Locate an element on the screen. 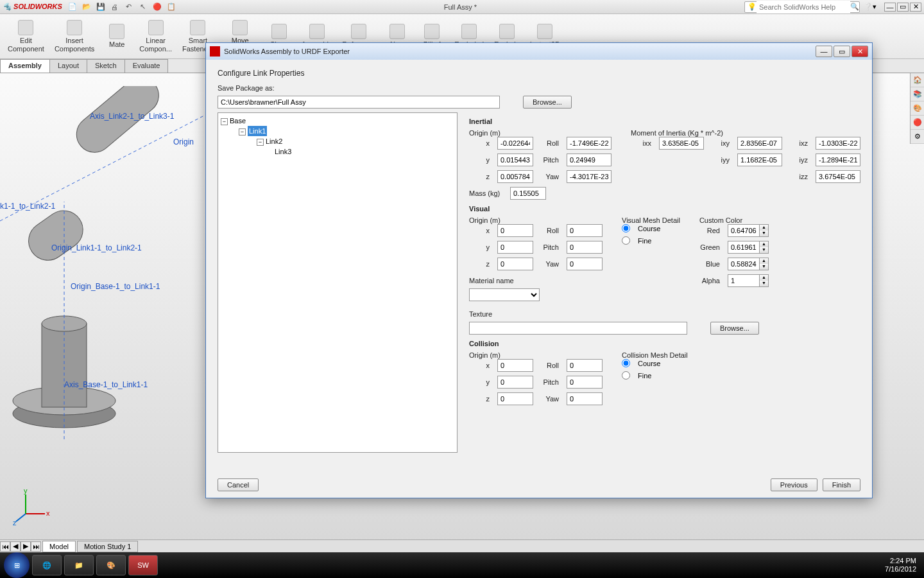 The height and width of the screenshot is (578, 924). collision-course-radio is located at coordinates (626, 363).